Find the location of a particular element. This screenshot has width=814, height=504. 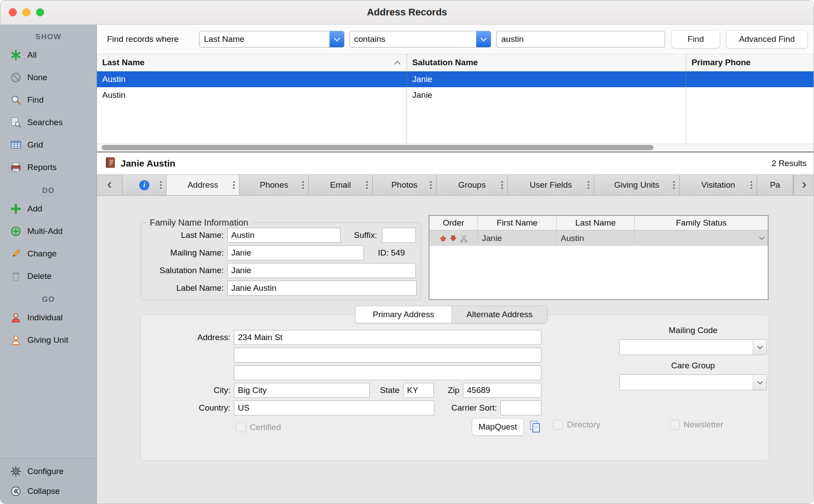

find-button: Find is located at coordinates (696, 39).